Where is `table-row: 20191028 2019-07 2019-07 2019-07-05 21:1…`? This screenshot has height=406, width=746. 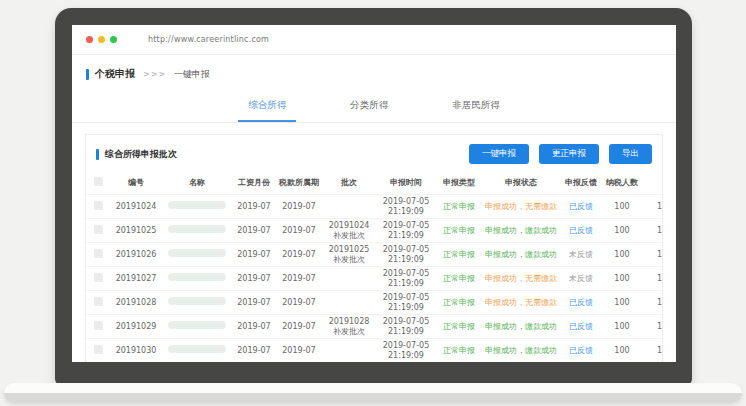 table-row: 20191028 2019-07 2019-07 2019-07-05 21:1… is located at coordinates (374, 302).